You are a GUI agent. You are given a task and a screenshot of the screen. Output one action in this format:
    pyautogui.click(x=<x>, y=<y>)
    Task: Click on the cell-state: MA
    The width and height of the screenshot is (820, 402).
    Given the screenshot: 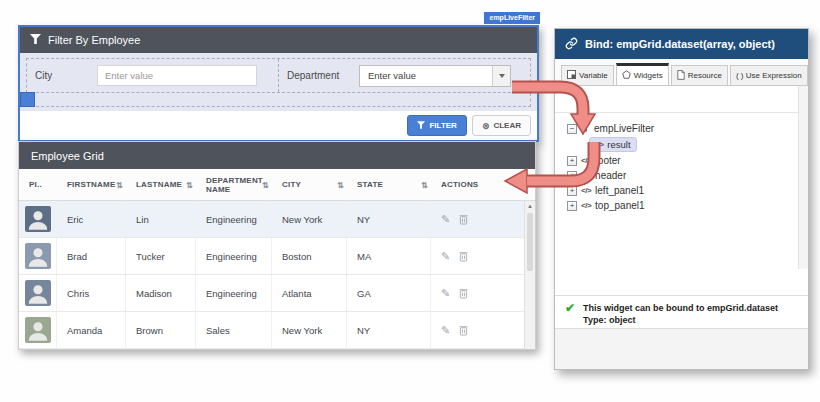 What is the action you would take?
    pyautogui.click(x=389, y=256)
    